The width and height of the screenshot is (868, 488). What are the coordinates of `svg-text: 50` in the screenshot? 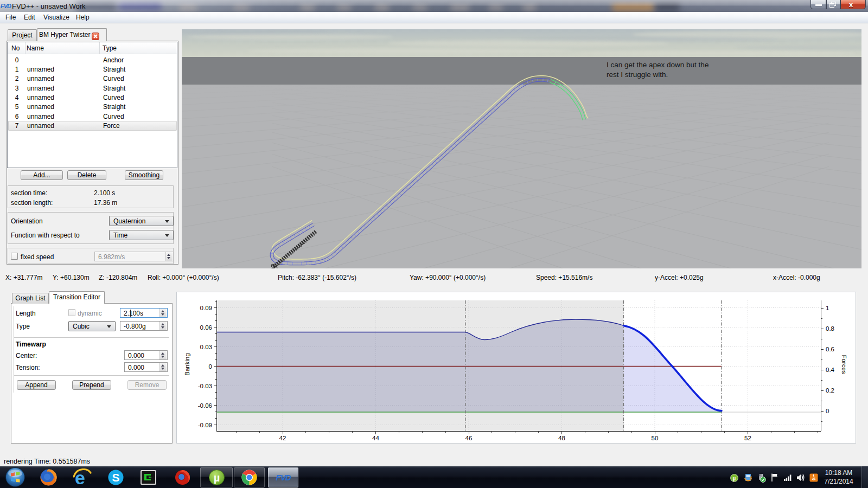 It's located at (655, 438).